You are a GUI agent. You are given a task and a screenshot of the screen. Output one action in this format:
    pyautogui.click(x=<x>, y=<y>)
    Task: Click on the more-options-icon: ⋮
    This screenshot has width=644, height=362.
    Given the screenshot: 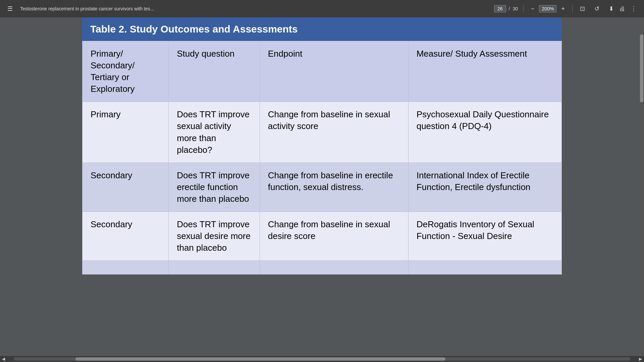 What is the action you would take?
    pyautogui.click(x=634, y=9)
    